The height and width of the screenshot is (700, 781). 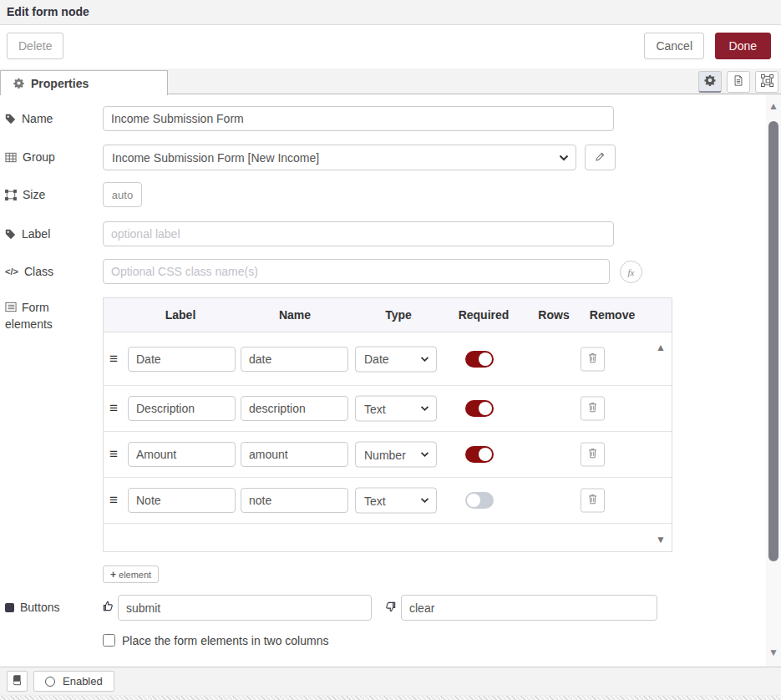 What do you see at coordinates (358, 234) in the screenshot?
I see `label-input` at bounding box center [358, 234].